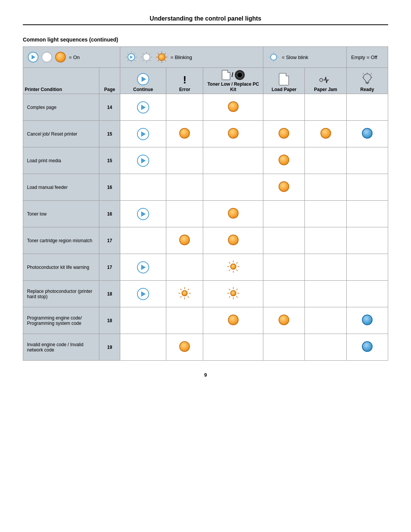  What do you see at coordinates (206, 187) in the screenshot?
I see `table-row: Load manual feeder16` at bounding box center [206, 187].